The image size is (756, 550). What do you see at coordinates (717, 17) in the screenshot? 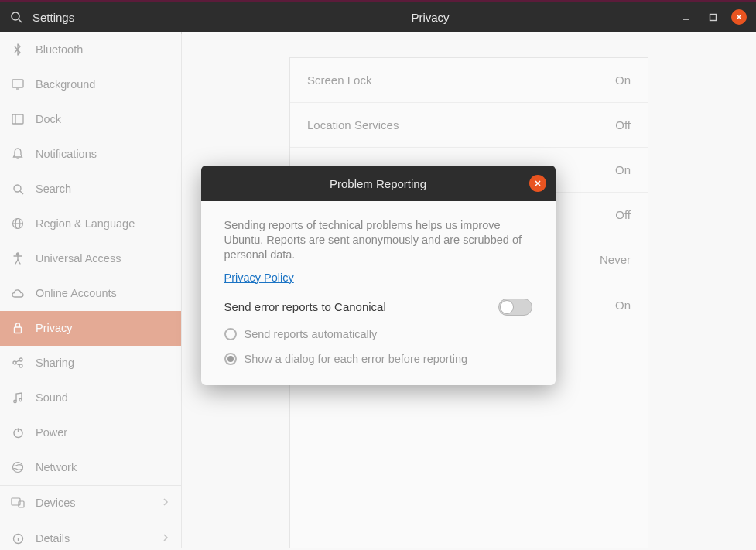
I see `window-controls` at bounding box center [717, 17].